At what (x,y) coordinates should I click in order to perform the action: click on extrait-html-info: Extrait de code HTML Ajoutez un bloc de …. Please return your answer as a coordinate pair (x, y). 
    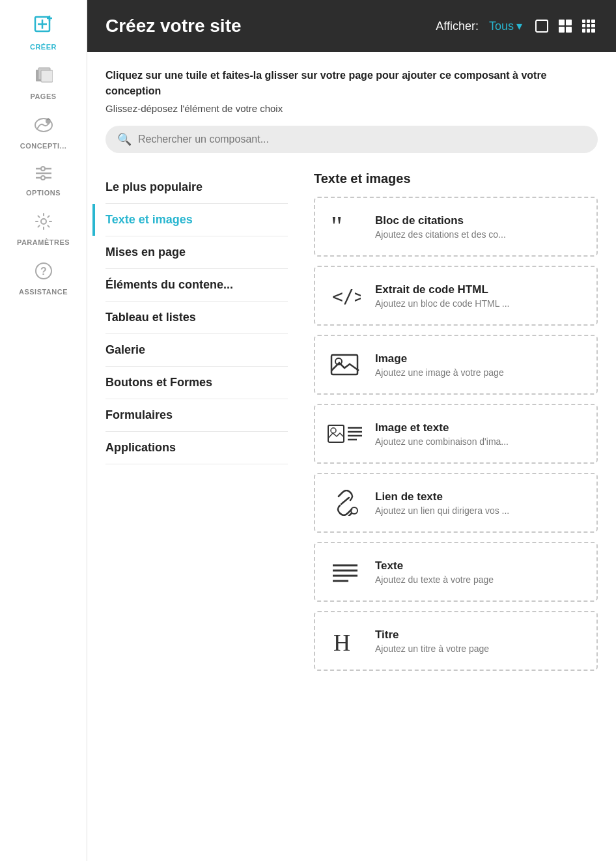
    Looking at the image, I should click on (480, 296).